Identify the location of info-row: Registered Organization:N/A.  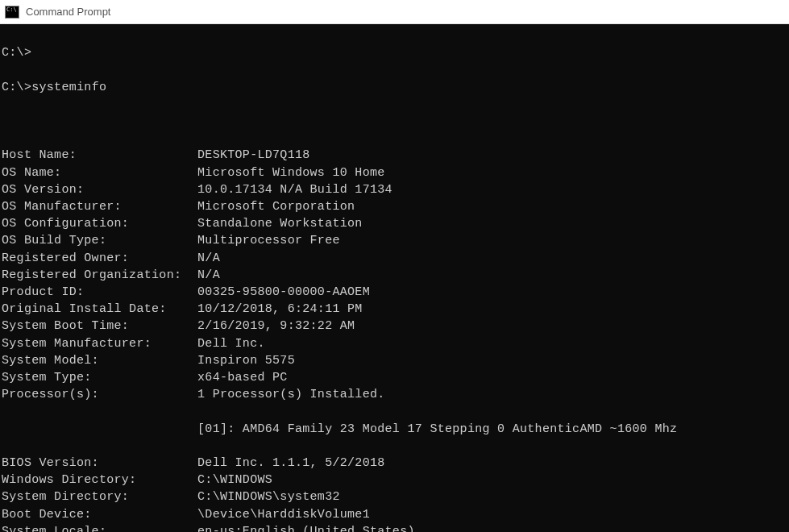
(395, 276).